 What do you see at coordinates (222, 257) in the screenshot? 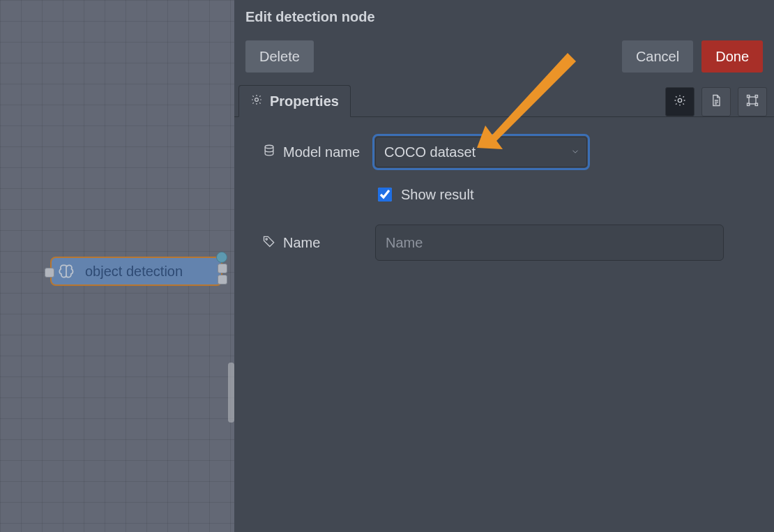
I see `node-status-dot` at bounding box center [222, 257].